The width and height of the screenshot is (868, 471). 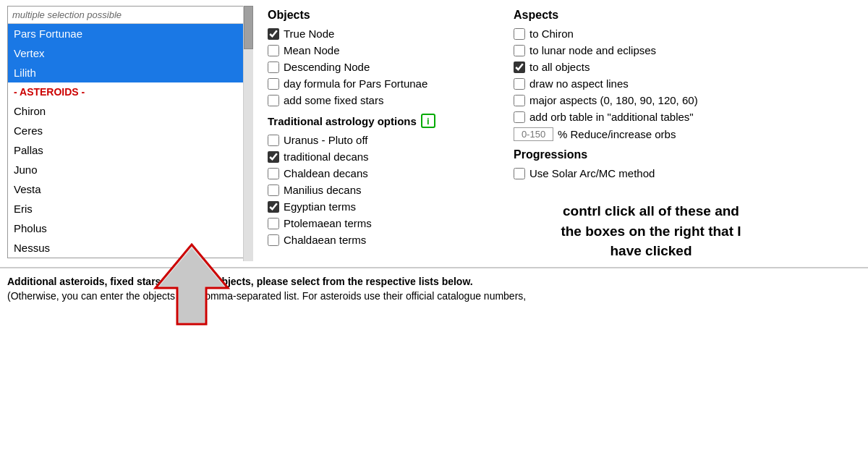 I want to click on checkbox-row: major aspects (0, 180, 90, 120, 60), so click(x=687, y=100).